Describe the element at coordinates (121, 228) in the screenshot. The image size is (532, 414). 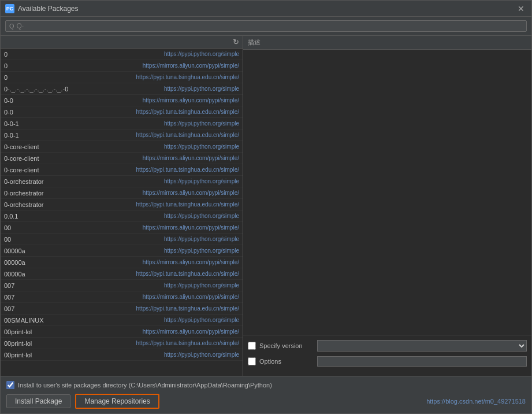
I see `table-row: 00 https://mirrors.aliyun.com/pypi/simpl…` at that location.